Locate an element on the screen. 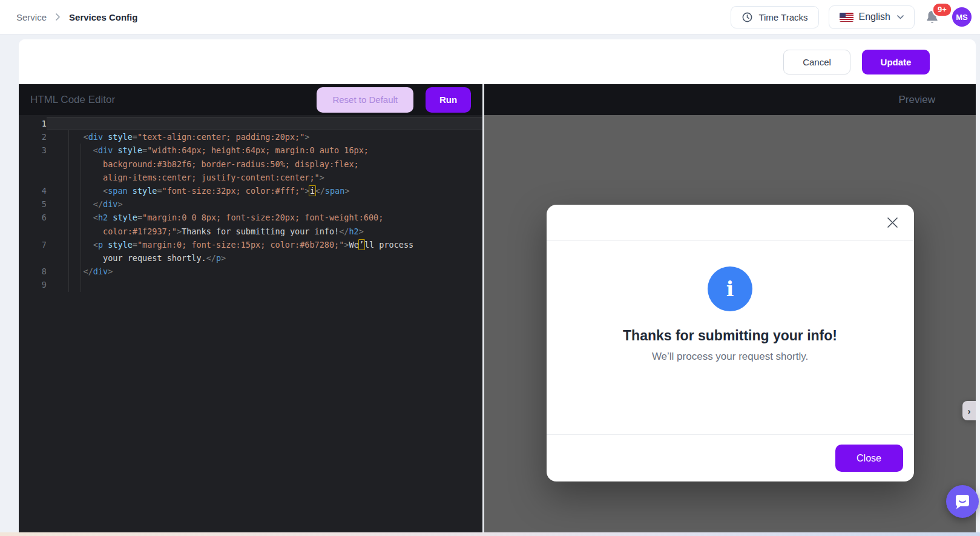 This screenshot has height=536, width=980. page-bottom-edge is located at coordinates (490, 534).